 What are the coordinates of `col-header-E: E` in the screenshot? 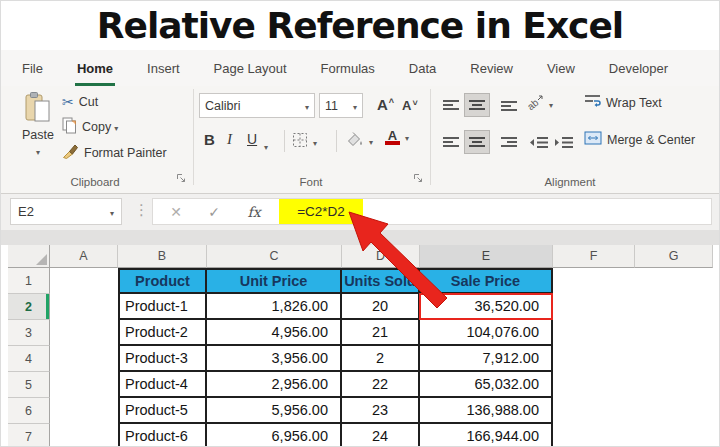 It's located at (486, 256).